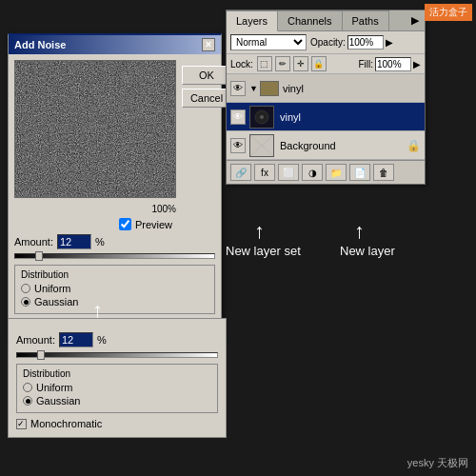  What do you see at coordinates (252, 21) in the screenshot?
I see `tab-layers: Layers` at bounding box center [252, 21].